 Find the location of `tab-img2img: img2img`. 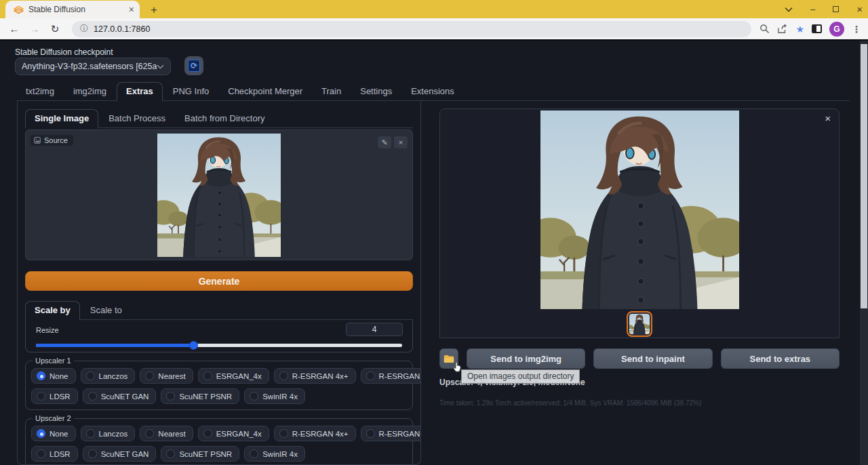

tab-img2img: img2img is located at coordinates (90, 92).